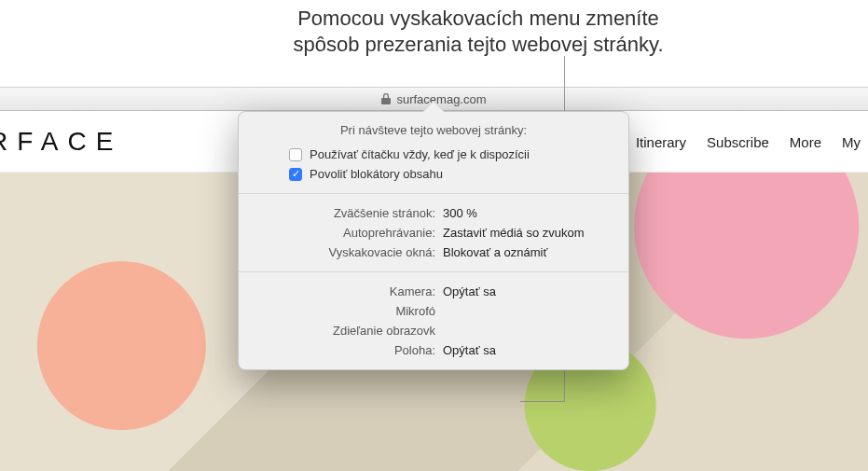 The image size is (868, 471). Describe the element at coordinates (434, 321) in the screenshot. I see `popover-section-privacy: Kamera: Opýtať sa Mikrofó Zdieľanie obra…` at that location.